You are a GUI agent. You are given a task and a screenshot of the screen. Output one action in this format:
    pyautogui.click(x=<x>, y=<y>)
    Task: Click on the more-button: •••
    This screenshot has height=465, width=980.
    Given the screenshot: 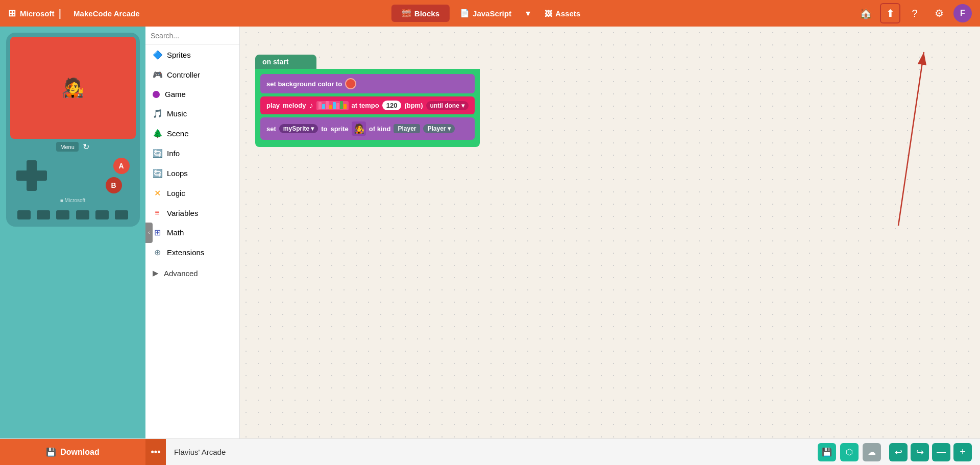 What is the action you would take?
    pyautogui.click(x=156, y=452)
    